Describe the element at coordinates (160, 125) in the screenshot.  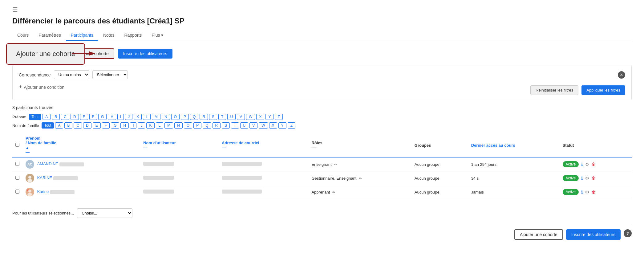
I see `nom-filter-l: L` at that location.